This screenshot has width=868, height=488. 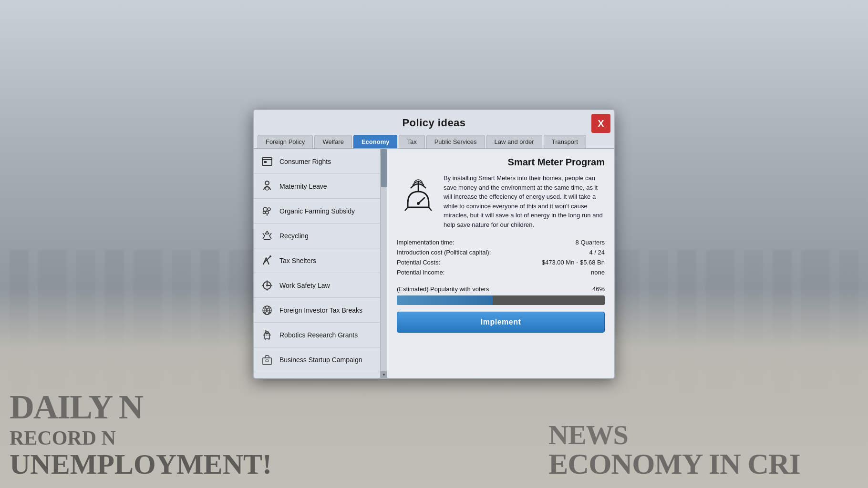 I want to click on recycling-label: Recycling, so click(x=294, y=236).